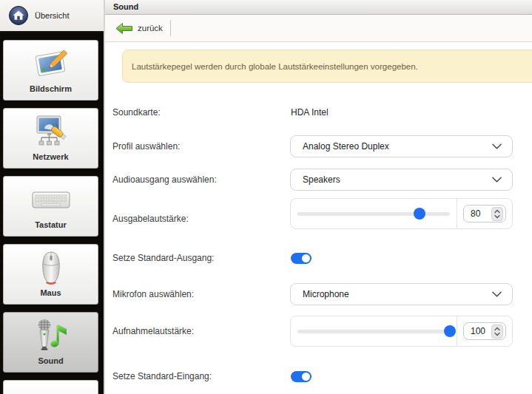 The width and height of the screenshot is (532, 394). What do you see at coordinates (301, 259) in the screenshot?
I see `default-output-toggle` at bounding box center [301, 259].